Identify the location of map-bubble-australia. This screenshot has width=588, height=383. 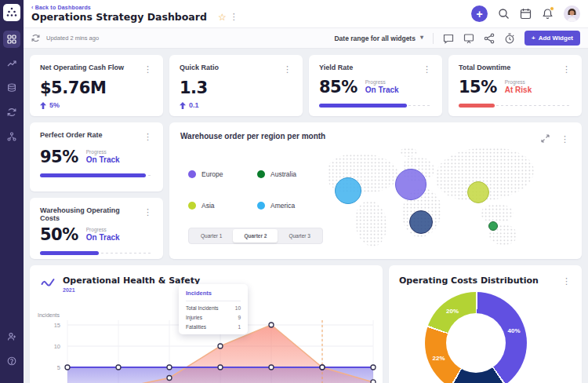
(493, 226).